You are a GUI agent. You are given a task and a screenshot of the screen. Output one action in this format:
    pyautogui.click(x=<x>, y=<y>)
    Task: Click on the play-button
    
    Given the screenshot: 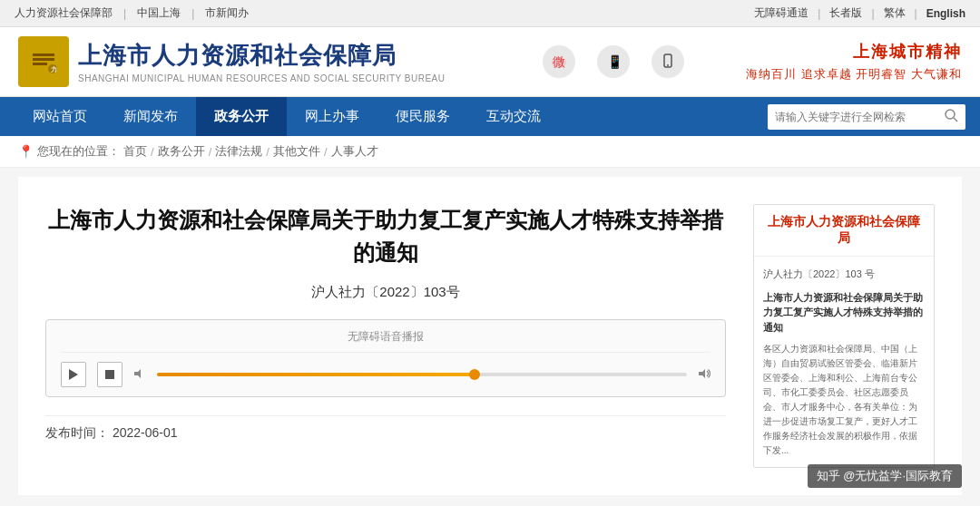 What is the action you would take?
    pyautogui.click(x=74, y=375)
    